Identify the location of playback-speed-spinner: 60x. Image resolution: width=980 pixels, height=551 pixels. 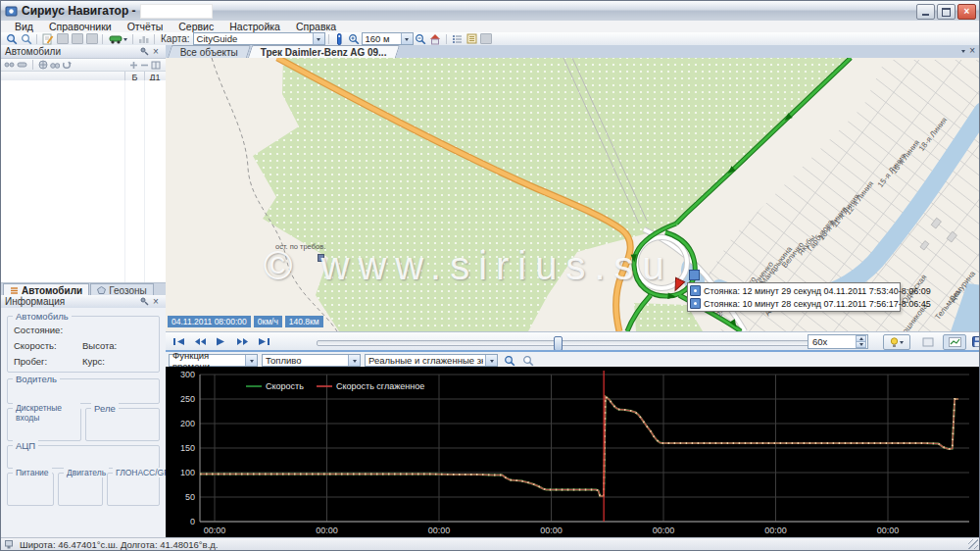
(838, 341).